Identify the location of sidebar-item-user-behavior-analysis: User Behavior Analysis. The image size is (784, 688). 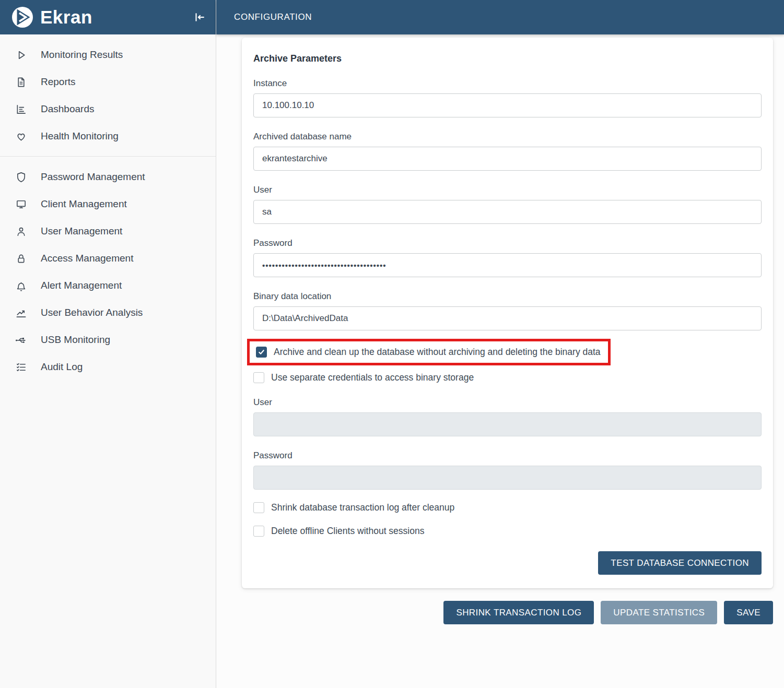
(108, 313).